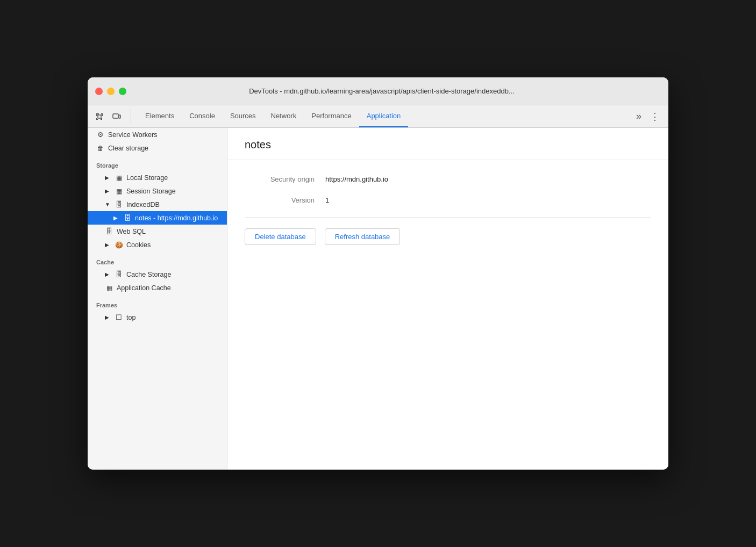 The height and width of the screenshot is (547, 756). Describe the element at coordinates (112, 117) in the screenshot. I see `toolbar-icons` at that location.